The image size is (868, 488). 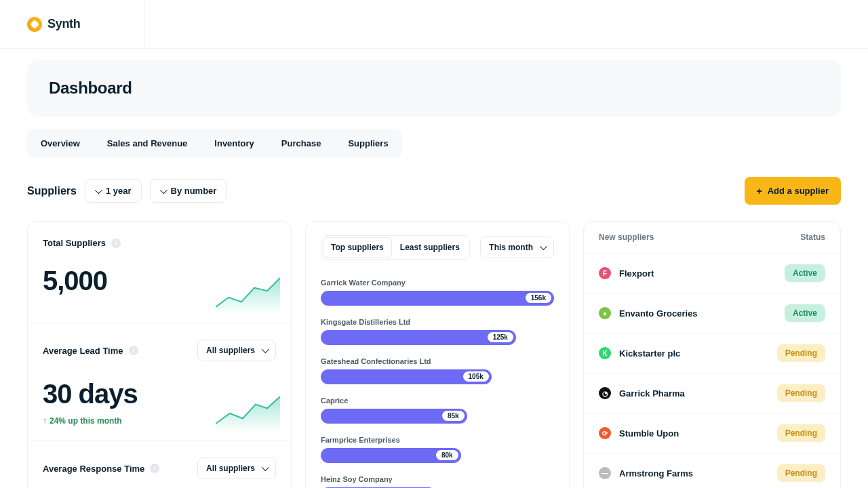 What do you see at coordinates (437, 292) in the screenshot?
I see `chart-bar-row: Garrick Water Company156k` at bounding box center [437, 292].